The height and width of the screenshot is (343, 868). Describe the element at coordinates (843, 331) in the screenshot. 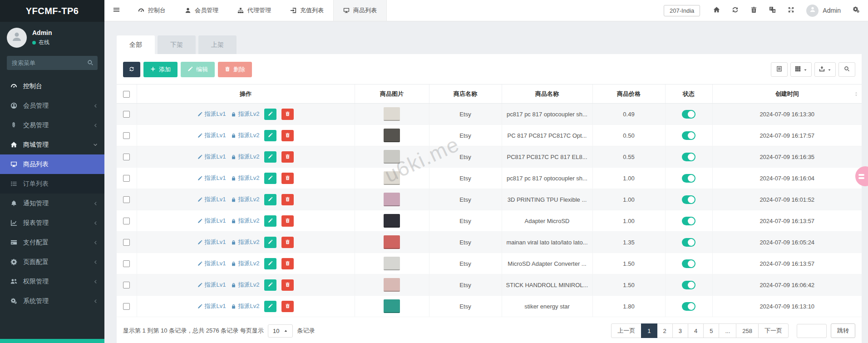

I see `jump-button: 跳转` at that location.